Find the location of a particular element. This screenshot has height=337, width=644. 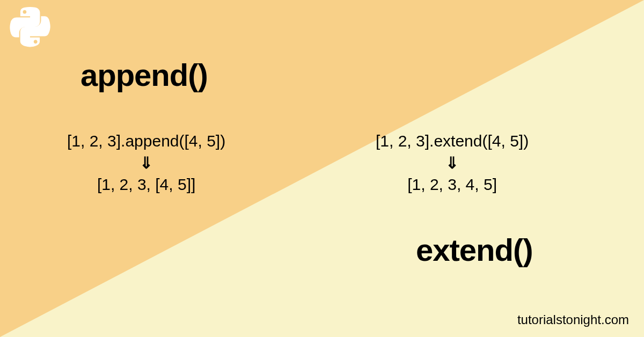

extend-code: [1, 2, 3].extend([2, 3]) is located at coordinates (452, 142).